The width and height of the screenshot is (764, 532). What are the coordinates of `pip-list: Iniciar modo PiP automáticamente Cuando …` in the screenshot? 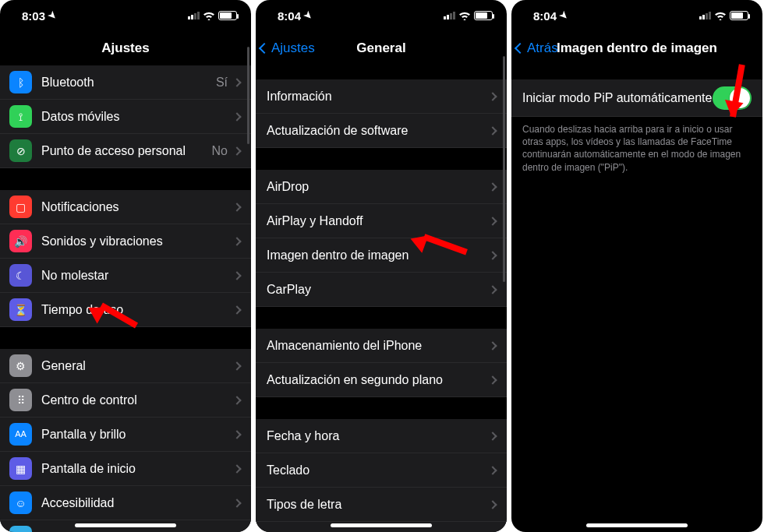 It's located at (637, 120).